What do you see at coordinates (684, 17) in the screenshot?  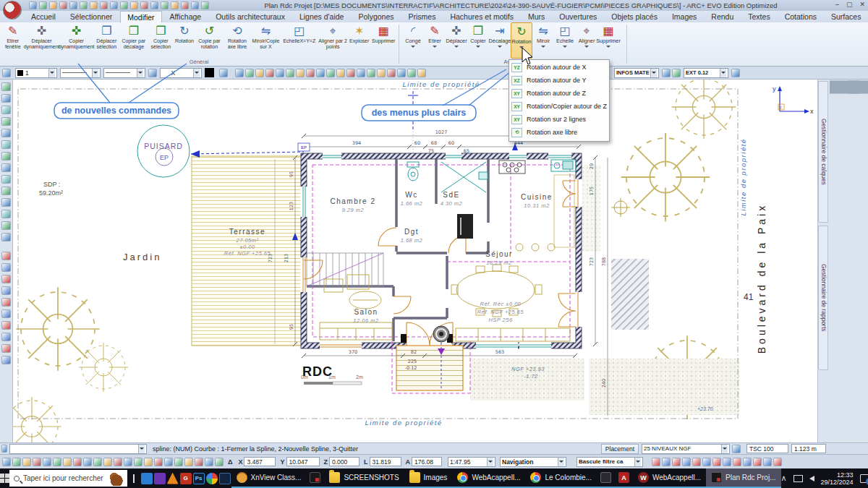 I see `tab-images: Images` at bounding box center [684, 17].